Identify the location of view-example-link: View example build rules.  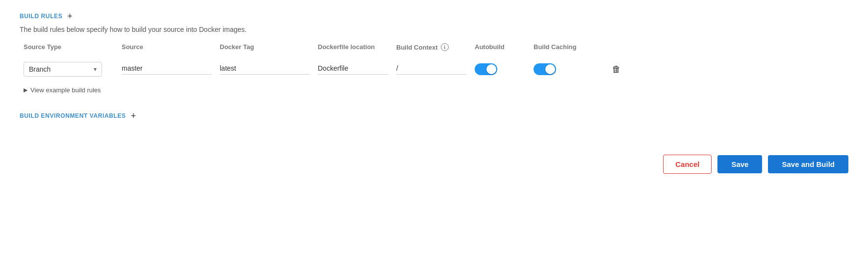
(66, 90).